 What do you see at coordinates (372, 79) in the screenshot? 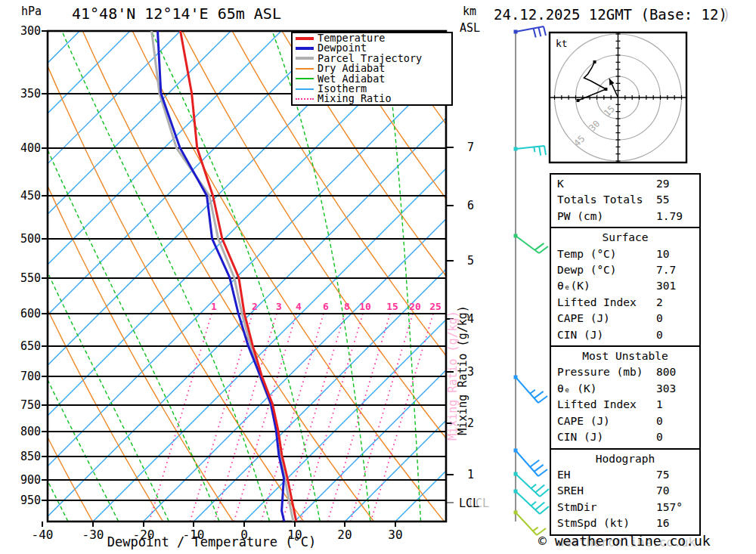
I see `legend-row: Wet Adiabat` at bounding box center [372, 79].